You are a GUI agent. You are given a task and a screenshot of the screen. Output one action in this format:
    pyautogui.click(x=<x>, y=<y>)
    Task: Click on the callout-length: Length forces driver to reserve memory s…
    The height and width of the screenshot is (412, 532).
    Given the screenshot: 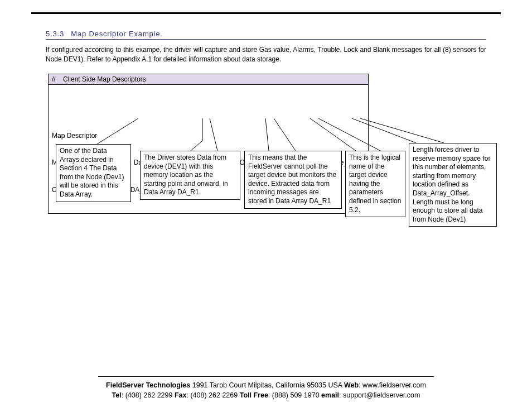 What is the action you would take?
    pyautogui.click(x=453, y=185)
    